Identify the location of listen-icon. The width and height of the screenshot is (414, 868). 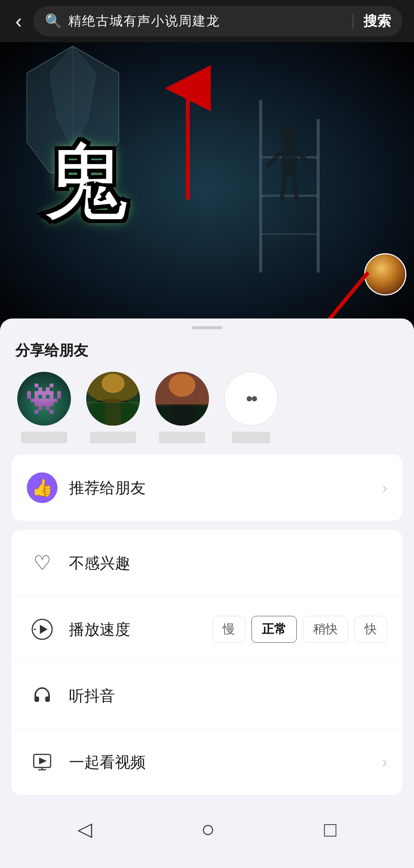
(42, 696).